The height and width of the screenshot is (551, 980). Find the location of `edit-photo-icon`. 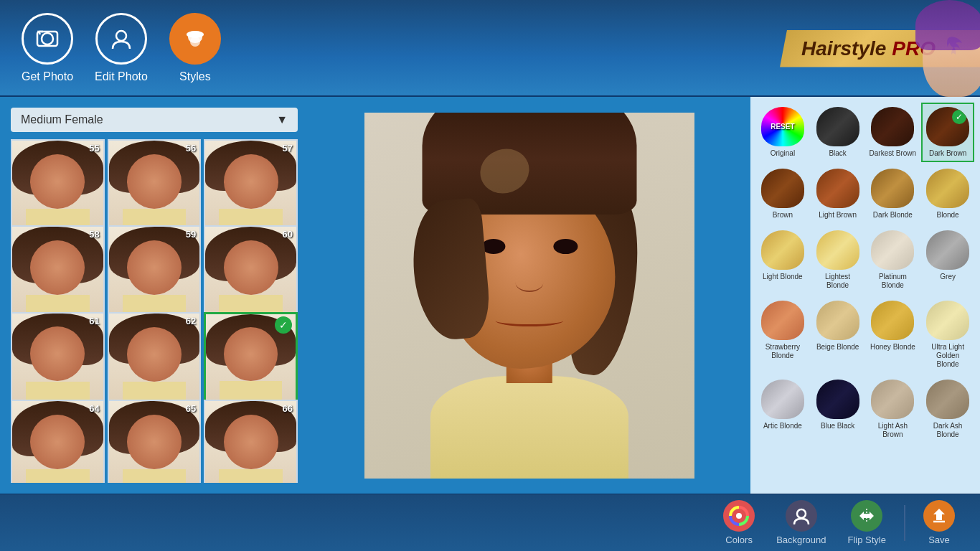

edit-photo-icon is located at coordinates (121, 39).